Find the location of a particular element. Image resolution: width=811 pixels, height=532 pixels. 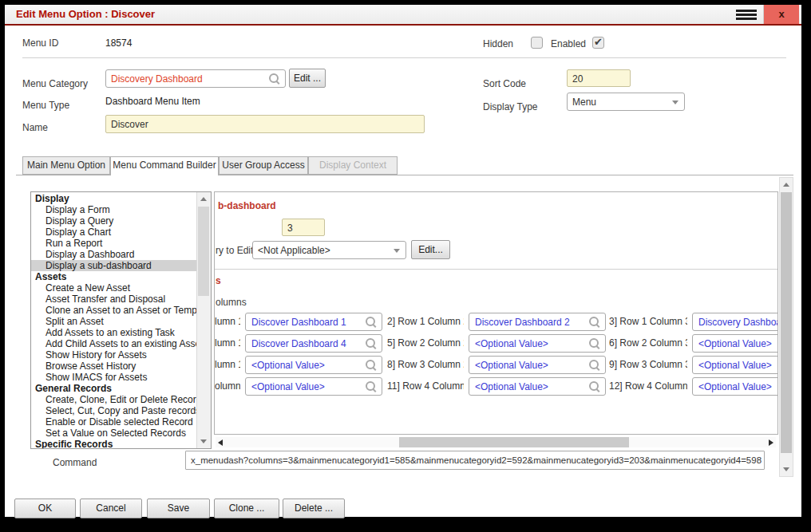

hidden-checkbox is located at coordinates (536, 43).